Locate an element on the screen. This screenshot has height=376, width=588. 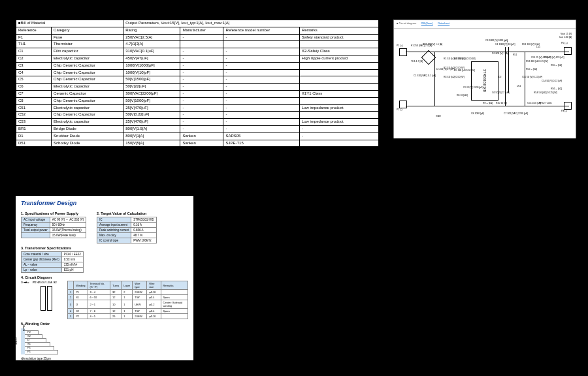
lbl-d2: D2 is located at coordinates (500, 77).